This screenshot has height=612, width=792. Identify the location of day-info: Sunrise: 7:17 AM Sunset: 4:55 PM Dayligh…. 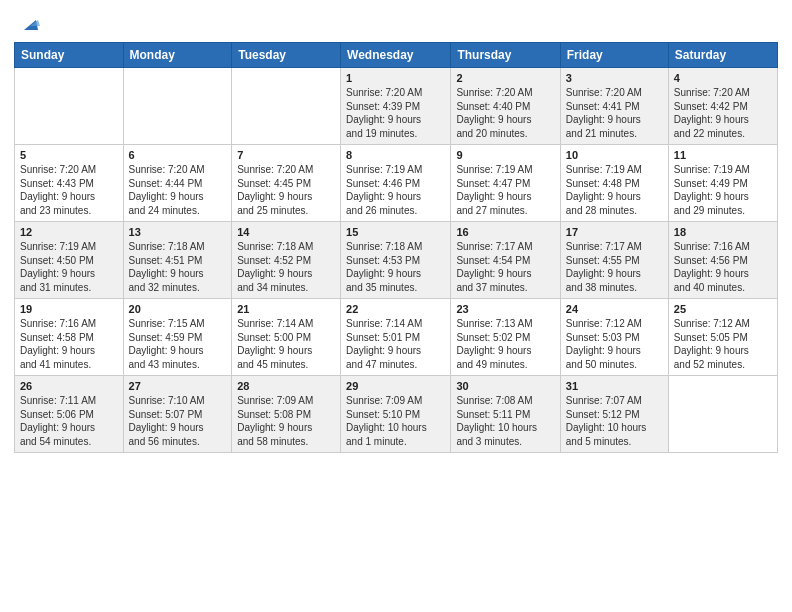
(614, 267).